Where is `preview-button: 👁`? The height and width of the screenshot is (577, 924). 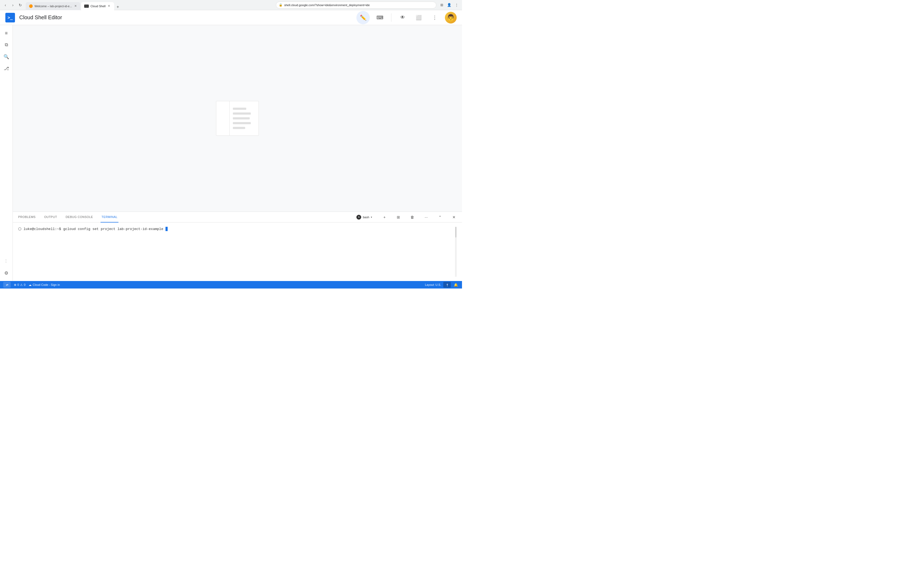 preview-button: 👁 is located at coordinates (402, 18).